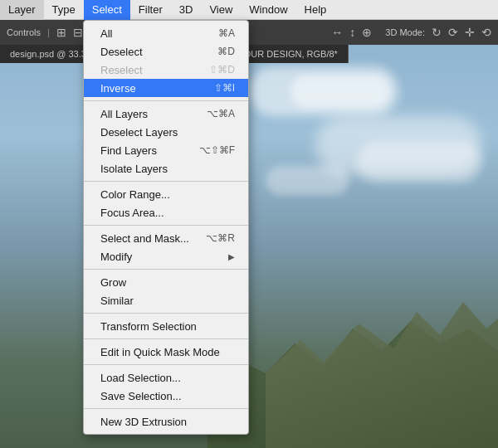 The height and width of the screenshot is (448, 498). What do you see at coordinates (61, 32) in the screenshot?
I see `toolbar-icon-1: ⊞` at bounding box center [61, 32].